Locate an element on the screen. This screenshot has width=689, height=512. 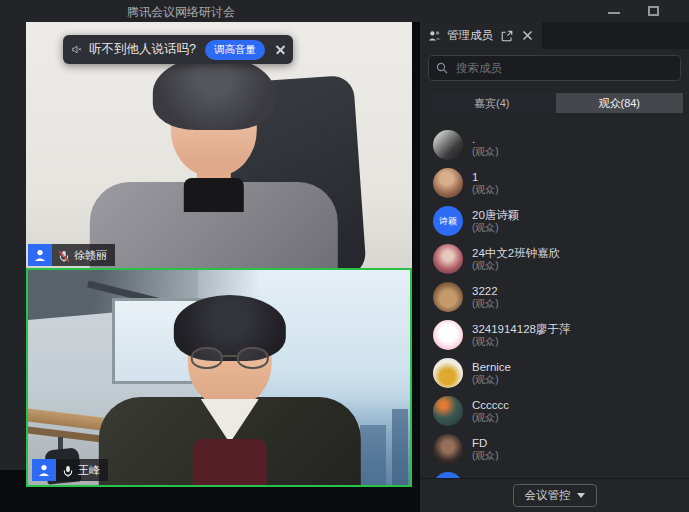
panel-tab-strip: 管理成员 is located at coordinates (554, 36).